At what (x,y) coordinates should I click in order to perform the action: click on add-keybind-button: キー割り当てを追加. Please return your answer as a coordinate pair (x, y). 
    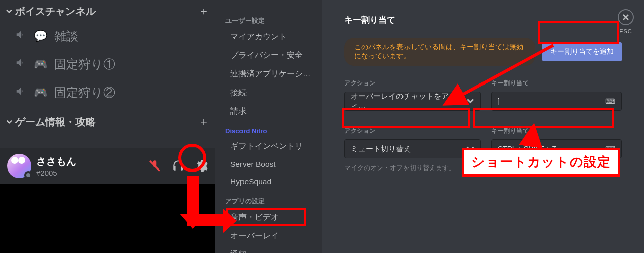
    Looking at the image, I should click on (582, 52).